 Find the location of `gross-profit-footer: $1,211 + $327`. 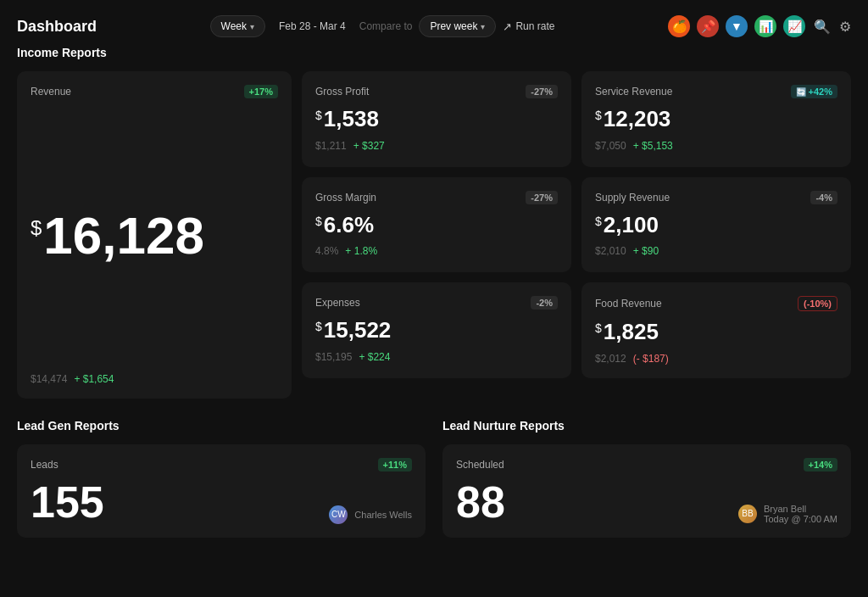

gross-profit-footer: $1,211 + $327 is located at coordinates (437, 146).